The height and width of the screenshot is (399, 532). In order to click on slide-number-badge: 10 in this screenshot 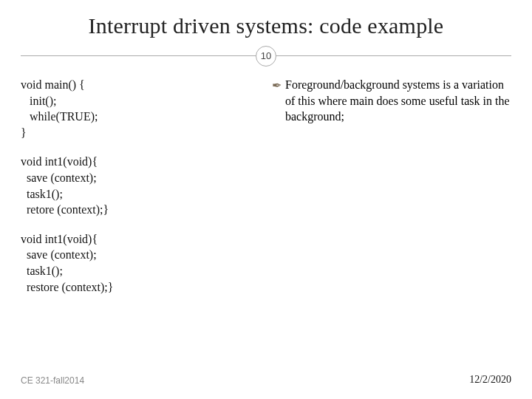, I will do `click(266, 56)`.